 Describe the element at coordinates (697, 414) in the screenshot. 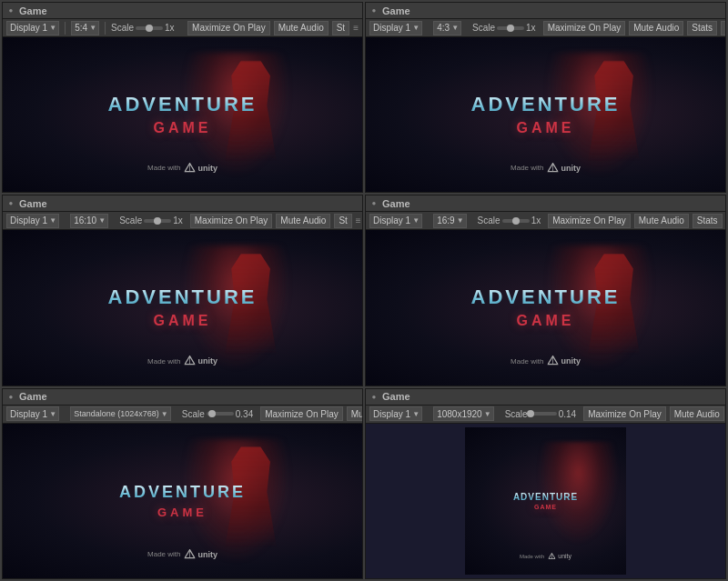

I see `mute-audio-btn-6: Mute Audio` at that location.